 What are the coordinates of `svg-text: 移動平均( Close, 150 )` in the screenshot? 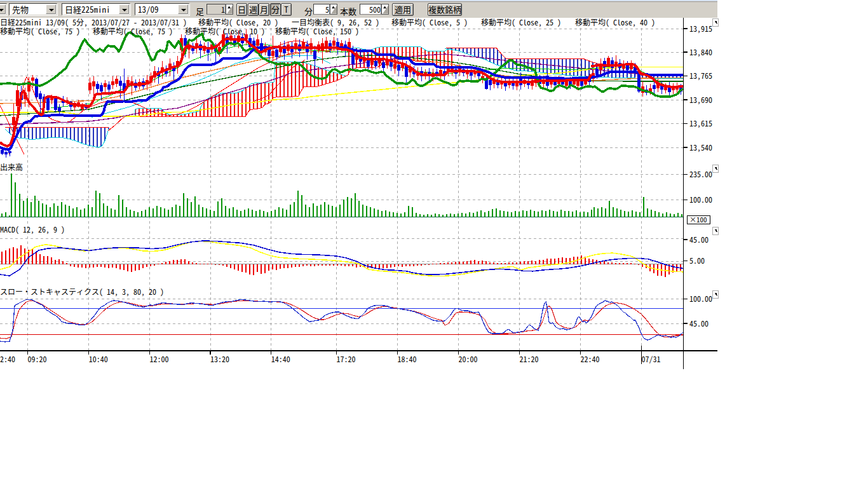 It's located at (317, 30).